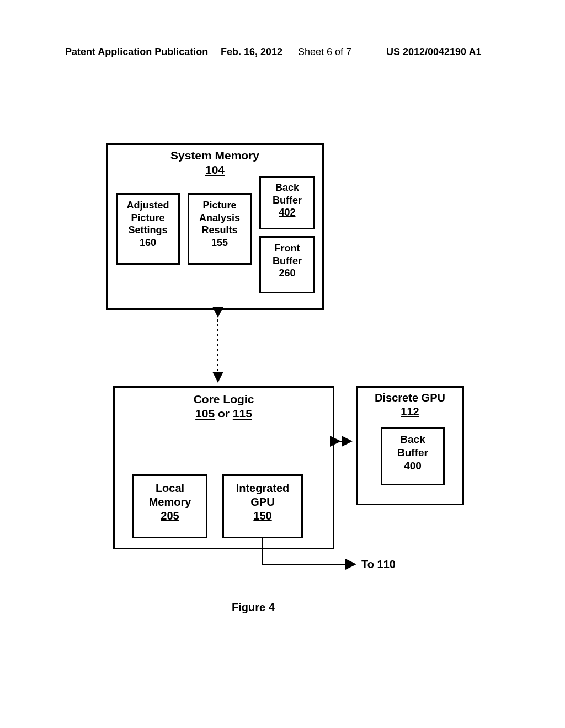 This screenshot has width=565, height=728. I want to click on picture-analysis-results-box: Picture Analysis Results 155, so click(220, 229).